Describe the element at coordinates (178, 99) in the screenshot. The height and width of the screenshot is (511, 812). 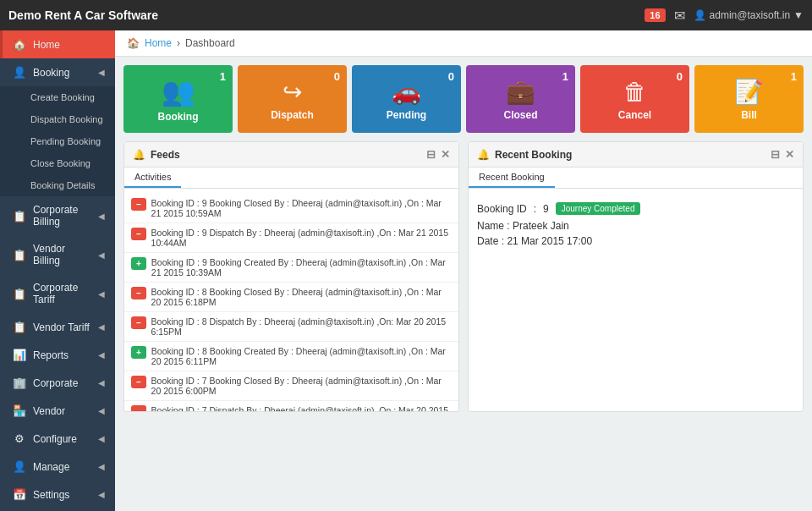
I see `stat-booking: 1 👥 Booking` at that location.